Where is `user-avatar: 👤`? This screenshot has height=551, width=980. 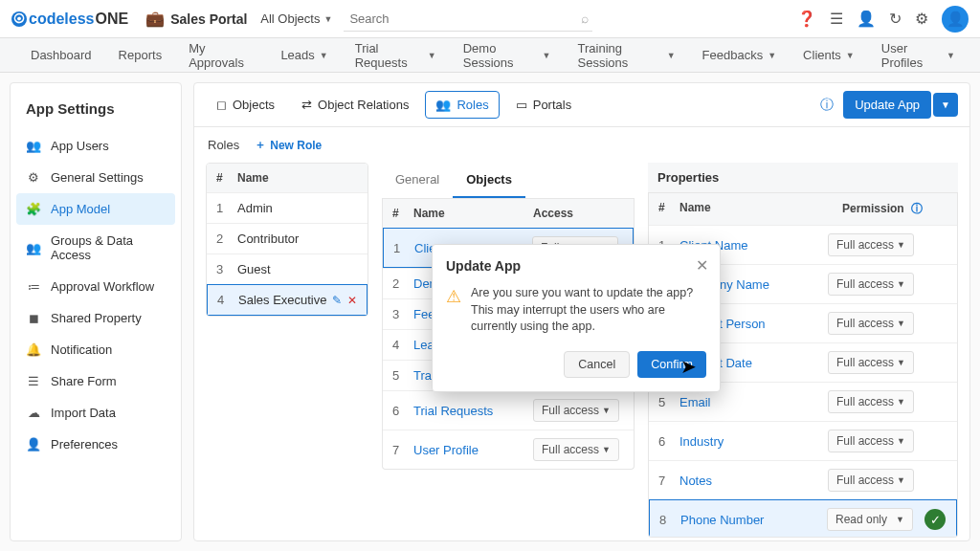
user-avatar: 👤 is located at coordinates (955, 19).